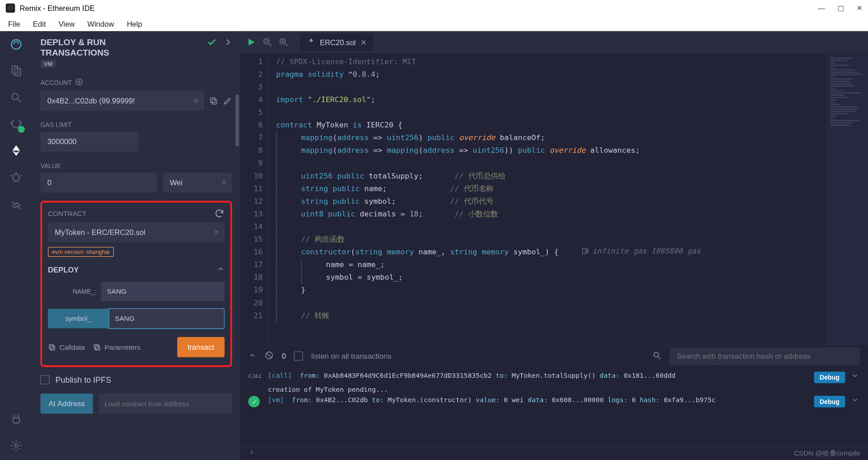 The image size is (868, 460). I want to click on add-account-icon, so click(80, 82).